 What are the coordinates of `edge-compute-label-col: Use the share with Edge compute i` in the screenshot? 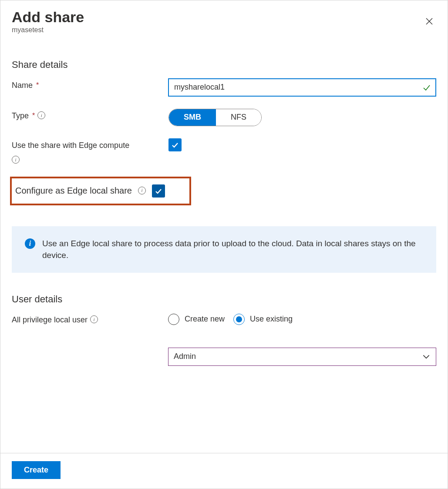 It's located at (90, 151).